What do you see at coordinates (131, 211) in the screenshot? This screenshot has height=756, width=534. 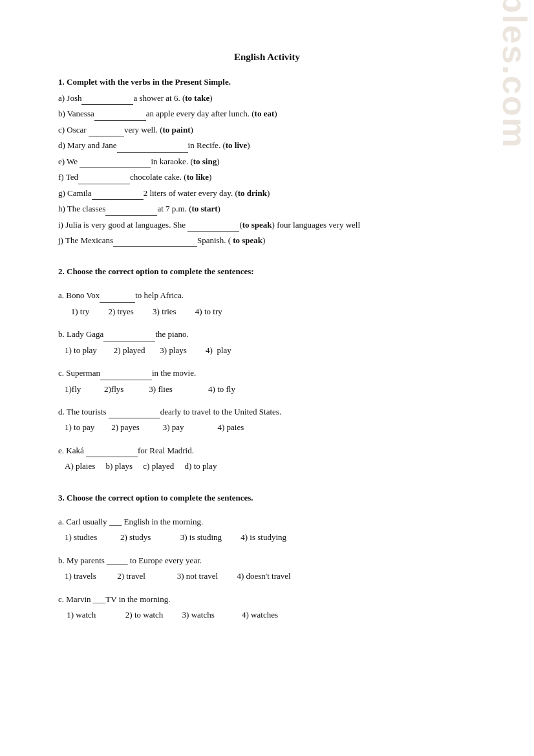 I see `blank-1h` at bounding box center [131, 211].